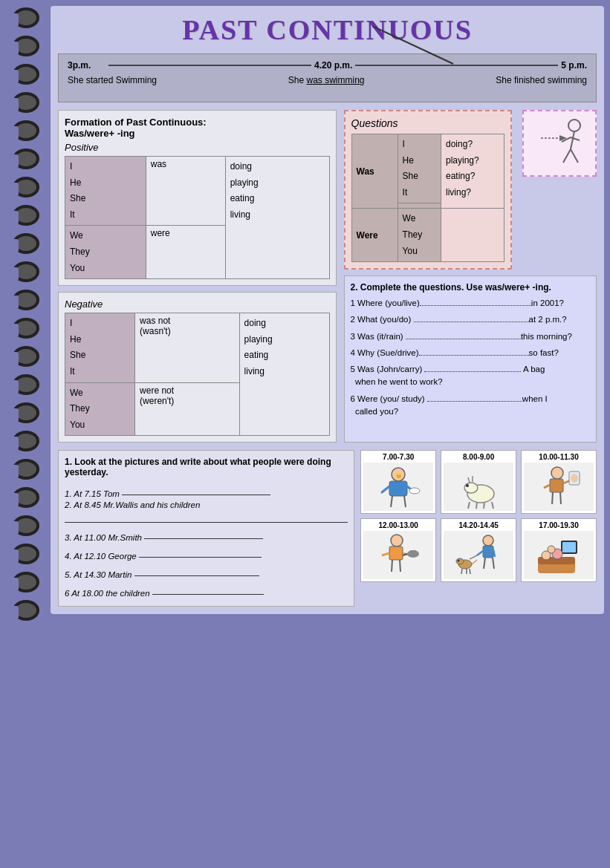  I want to click on timeline-section: 3p.m. 4.20 p.m. 5 p.m. She started Swimm…, so click(327, 78).